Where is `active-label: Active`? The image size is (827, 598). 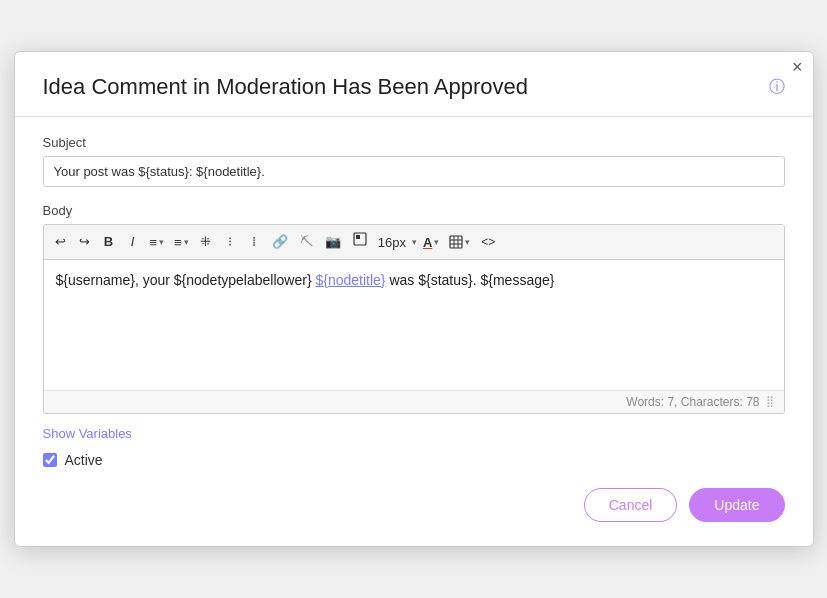
active-label: Active is located at coordinates (84, 460).